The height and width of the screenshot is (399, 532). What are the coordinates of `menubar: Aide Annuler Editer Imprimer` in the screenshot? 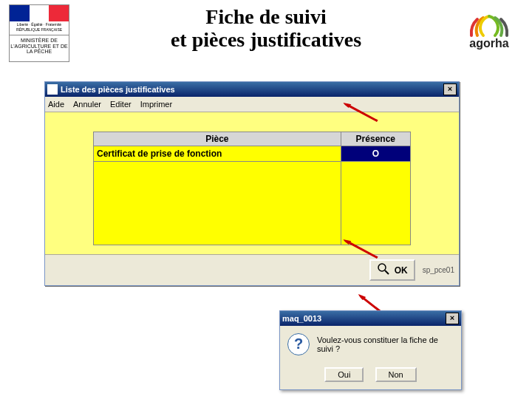 It's located at (252, 105).